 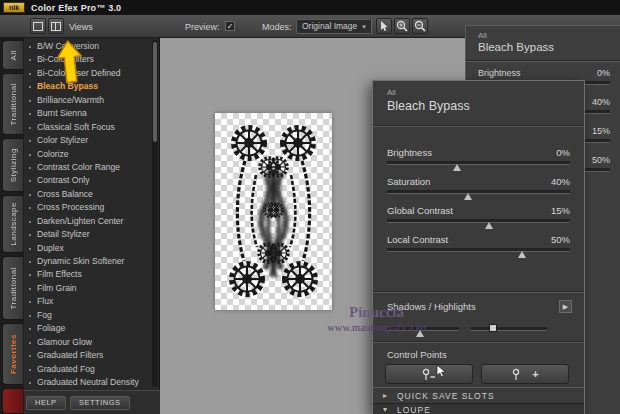 I want to click on filter-list-scrollbar, so click(x=155, y=214).